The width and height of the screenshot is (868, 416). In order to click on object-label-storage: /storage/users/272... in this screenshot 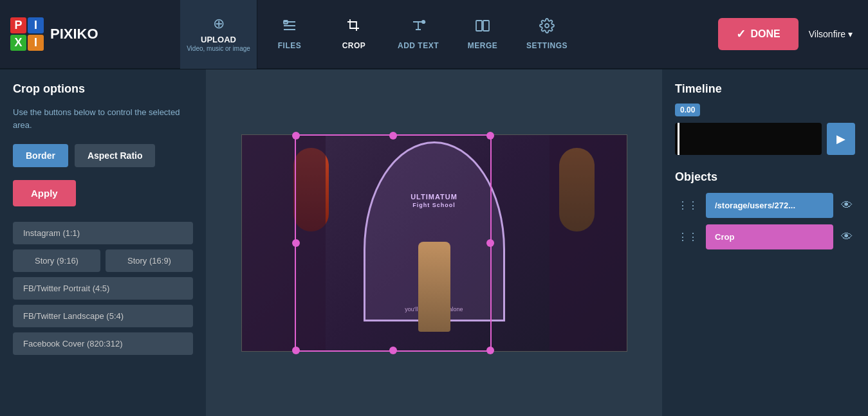, I will do `click(770, 206)`.